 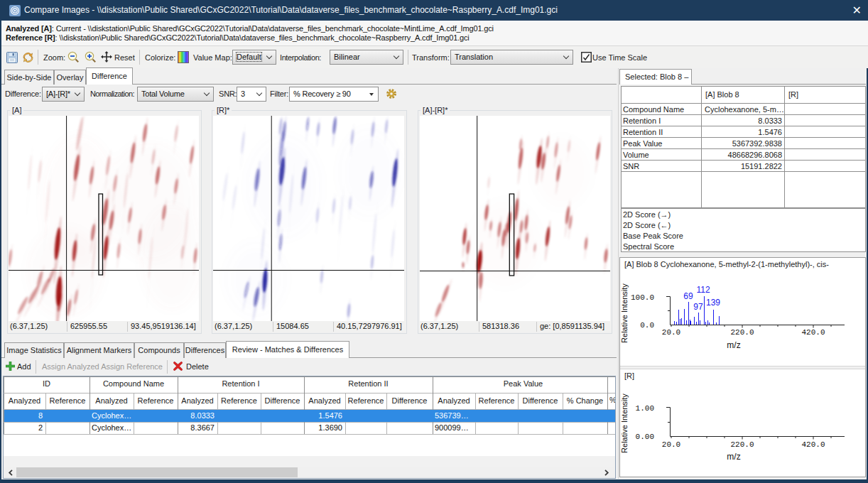 What do you see at coordinates (645, 437) in the screenshot?
I see `svg-text: 0.00` at bounding box center [645, 437].